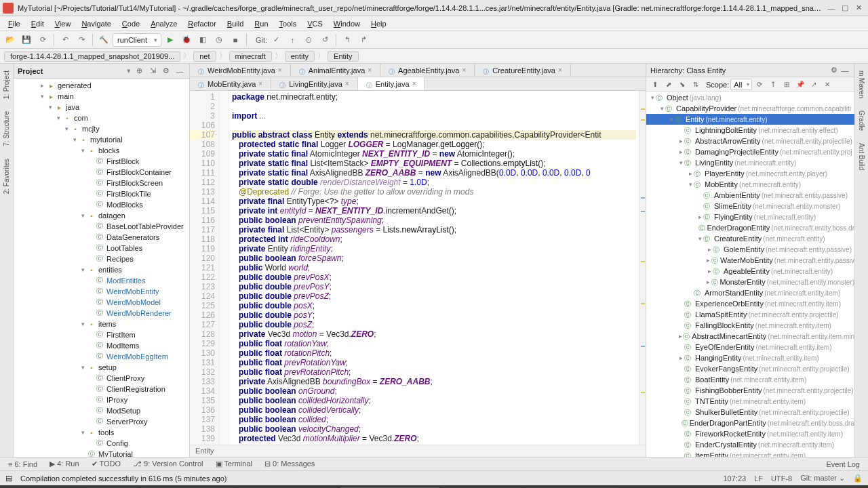  I want to click on menu-vcs: VCS, so click(315, 24).